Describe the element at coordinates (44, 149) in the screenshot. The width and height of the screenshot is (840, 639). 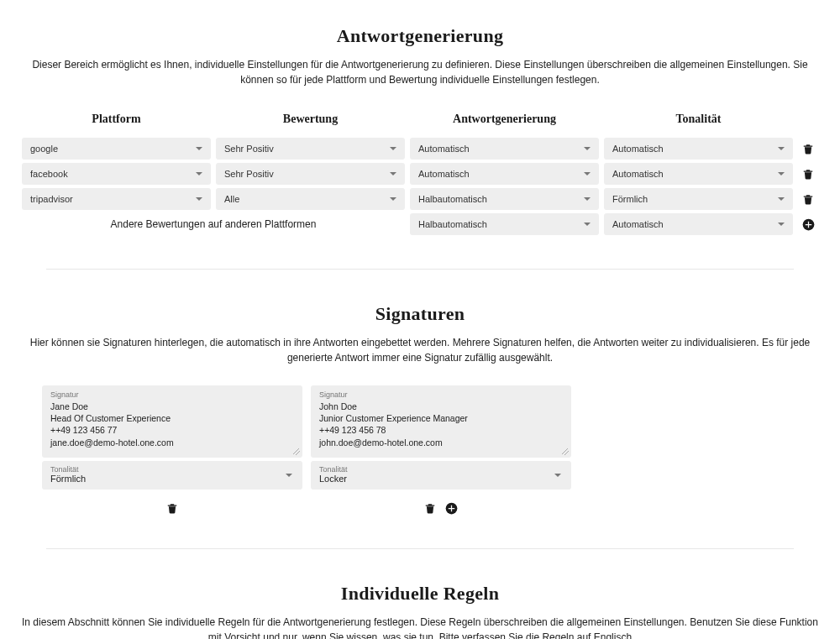
I see `select-value: google` at that location.